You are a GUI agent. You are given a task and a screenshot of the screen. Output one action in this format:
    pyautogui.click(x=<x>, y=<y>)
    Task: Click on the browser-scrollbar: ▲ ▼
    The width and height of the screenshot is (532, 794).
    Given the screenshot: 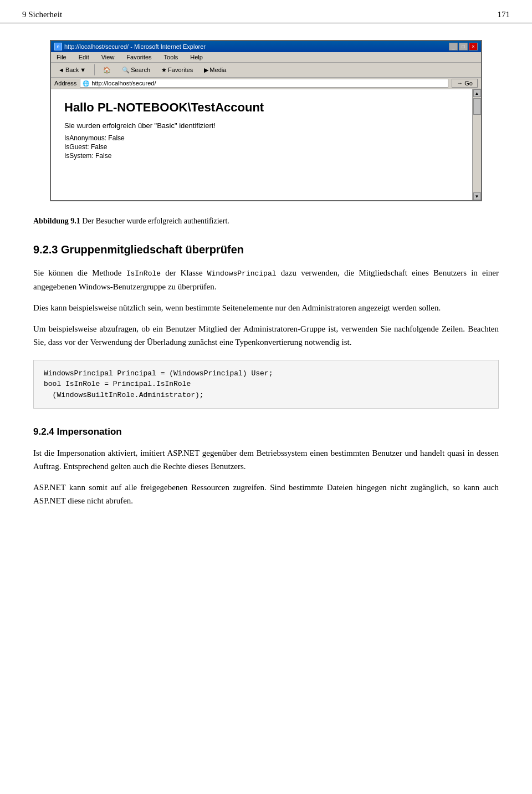 What is the action you would take?
    pyautogui.click(x=477, y=145)
    